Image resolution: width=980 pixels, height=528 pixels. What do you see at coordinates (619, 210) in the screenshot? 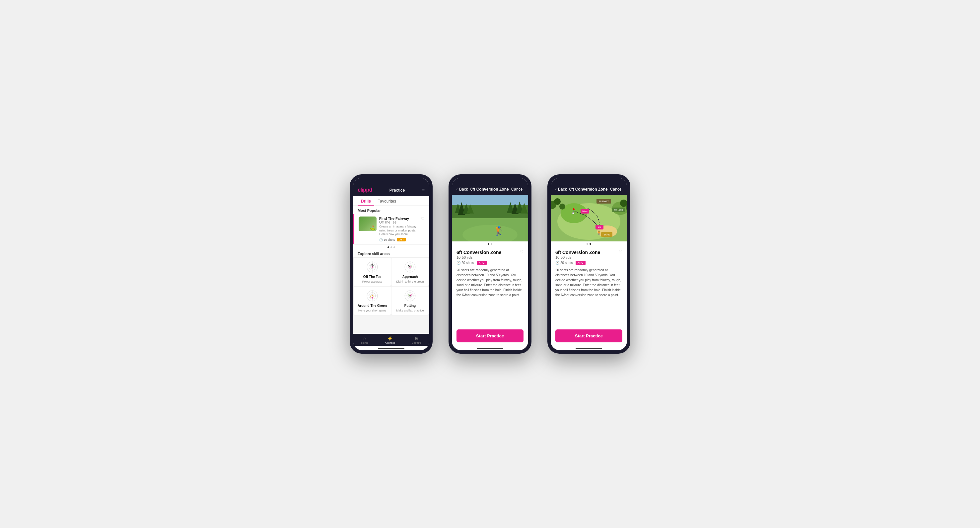
I see `svg-text: ROUGH` at bounding box center [619, 210].